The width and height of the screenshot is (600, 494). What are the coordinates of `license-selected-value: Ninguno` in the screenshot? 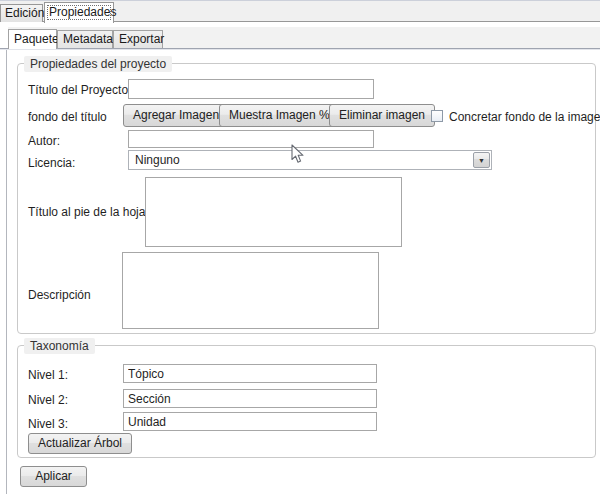 It's located at (158, 160).